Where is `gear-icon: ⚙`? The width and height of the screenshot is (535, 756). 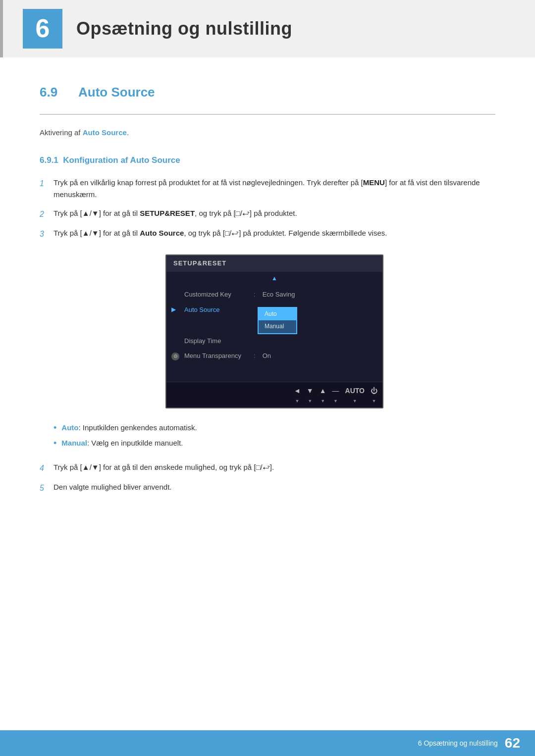 gear-icon: ⚙ is located at coordinates (175, 356).